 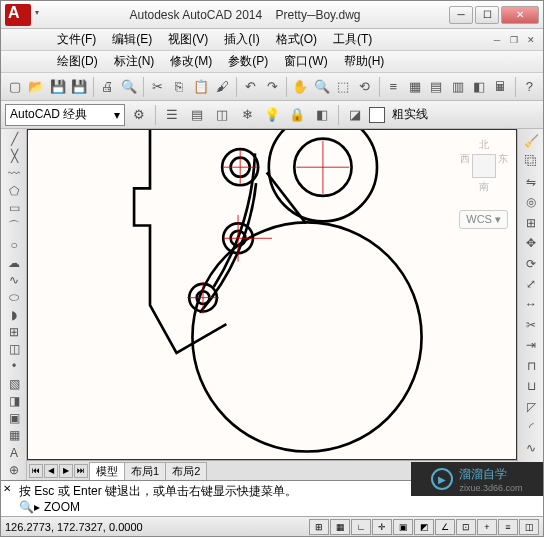 I want to click on rotate-icon: ⟳, so click(x=531, y=264).